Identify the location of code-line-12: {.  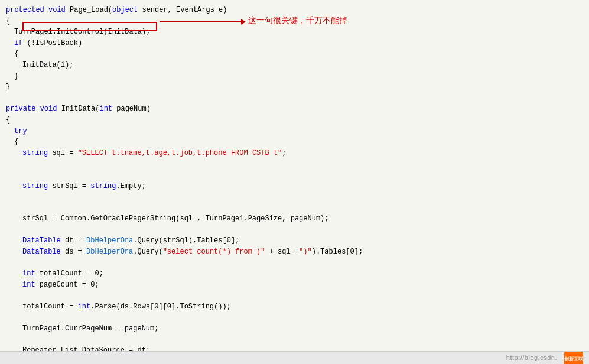
(294, 142).